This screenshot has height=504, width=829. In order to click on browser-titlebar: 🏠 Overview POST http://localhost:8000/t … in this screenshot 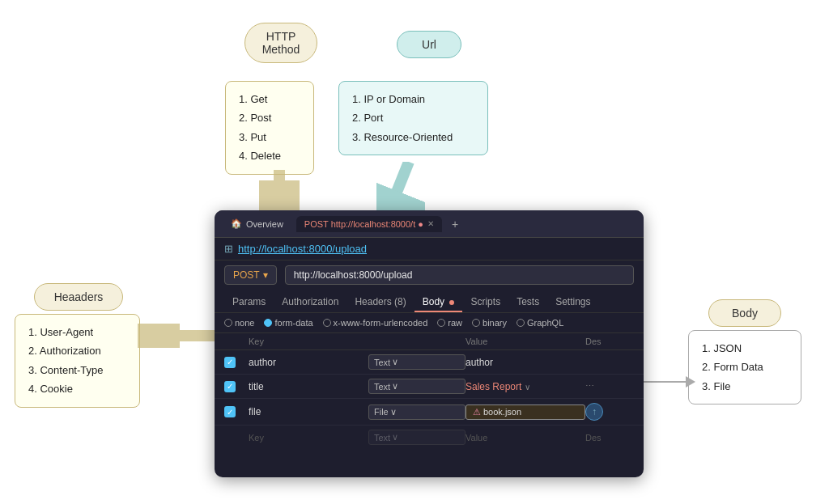, I will do `click(429, 224)`.